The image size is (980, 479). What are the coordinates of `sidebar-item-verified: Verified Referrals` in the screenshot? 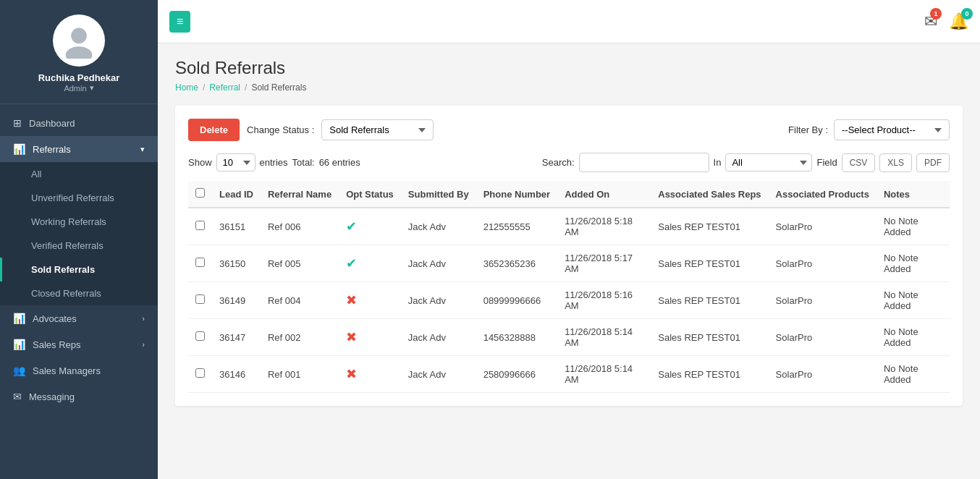 It's located at (79, 246).